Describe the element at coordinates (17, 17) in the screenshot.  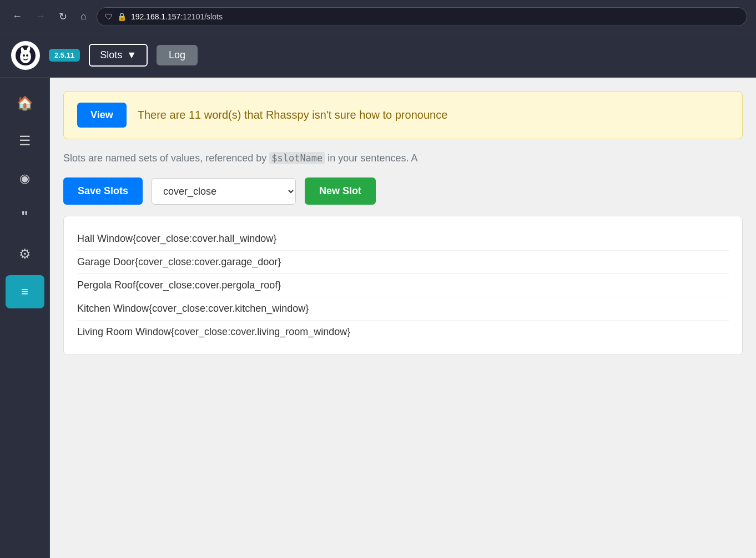
I see `back-button: ←` at that location.